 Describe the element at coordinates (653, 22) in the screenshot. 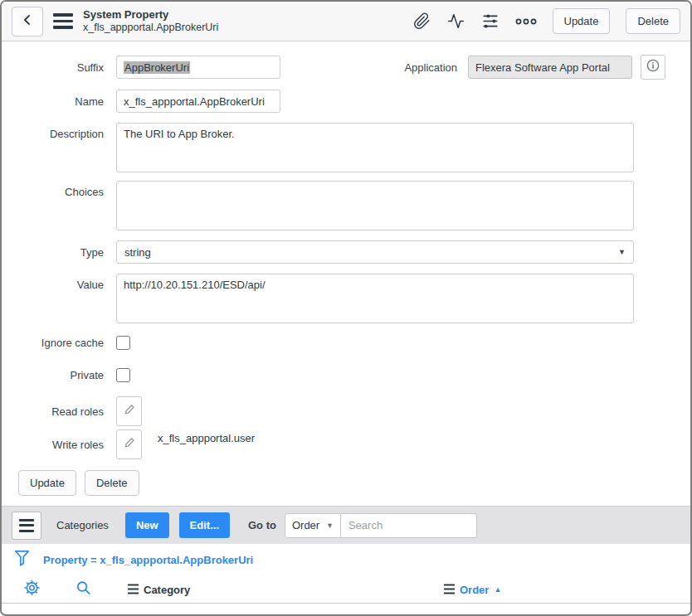

I see `header-delete-button: Delete` at that location.